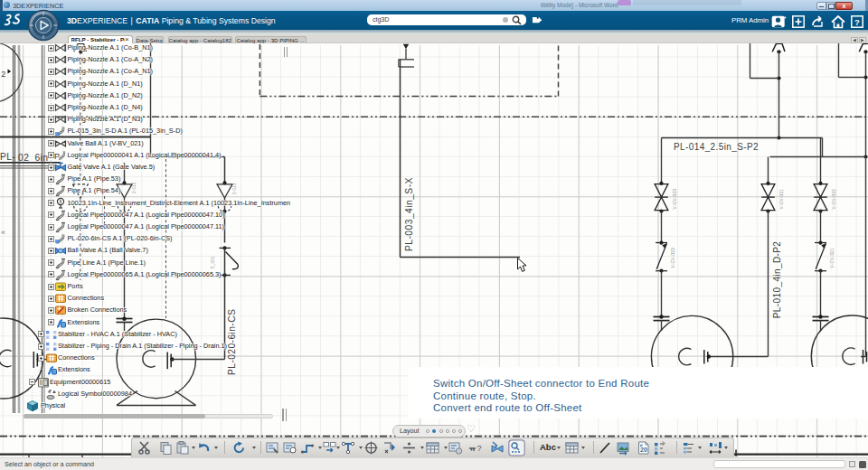  I want to click on svg-text: 2, so click(4, 74).